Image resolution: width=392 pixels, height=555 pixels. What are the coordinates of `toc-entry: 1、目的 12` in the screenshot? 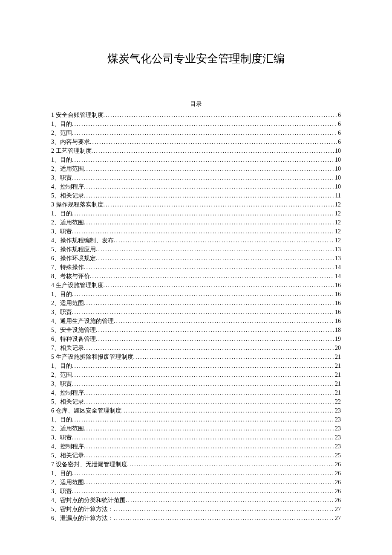 It's located at (196, 213).